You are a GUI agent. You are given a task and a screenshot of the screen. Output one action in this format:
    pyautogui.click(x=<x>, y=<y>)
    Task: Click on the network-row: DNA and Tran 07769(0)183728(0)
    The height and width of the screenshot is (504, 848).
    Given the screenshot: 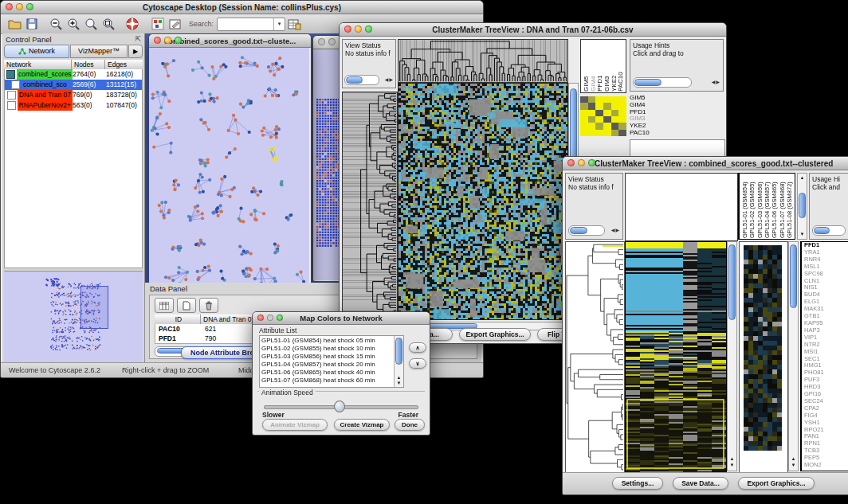 What is the action you would take?
    pyautogui.click(x=73, y=96)
    